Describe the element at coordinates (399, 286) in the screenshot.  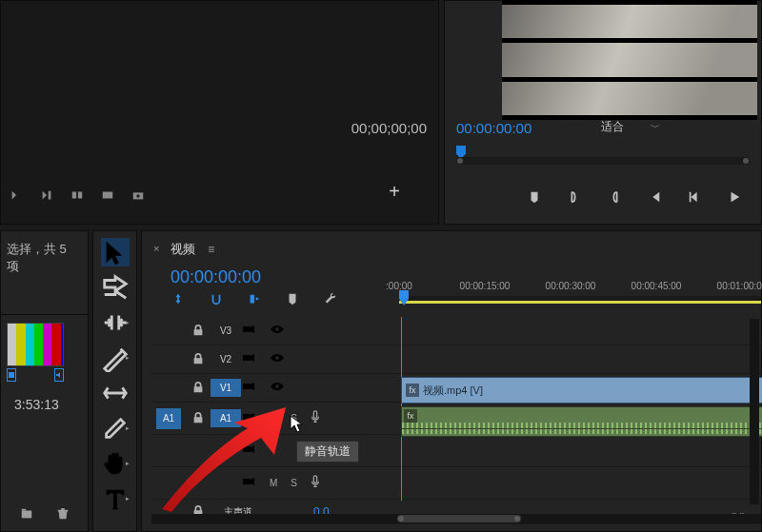
I see `ruler-tick: :00:00` at that location.